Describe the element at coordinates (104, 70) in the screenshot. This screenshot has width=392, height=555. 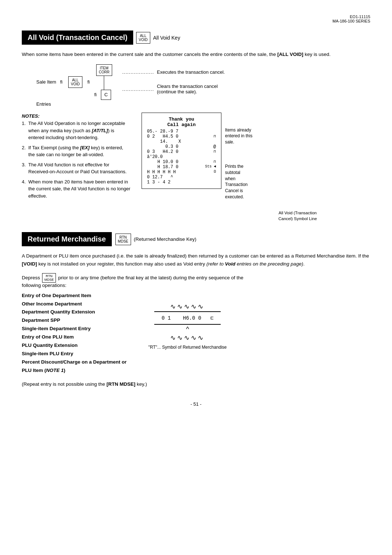
I see `item-corr-key: ITEM CORR` at that location.